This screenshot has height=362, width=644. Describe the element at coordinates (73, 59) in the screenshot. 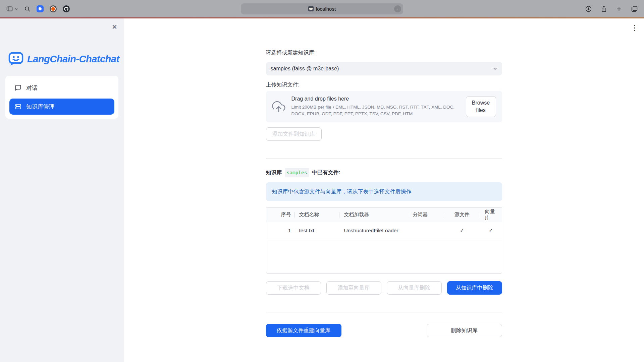

I see `logo-text: LangChain-Chatchat` at that location.